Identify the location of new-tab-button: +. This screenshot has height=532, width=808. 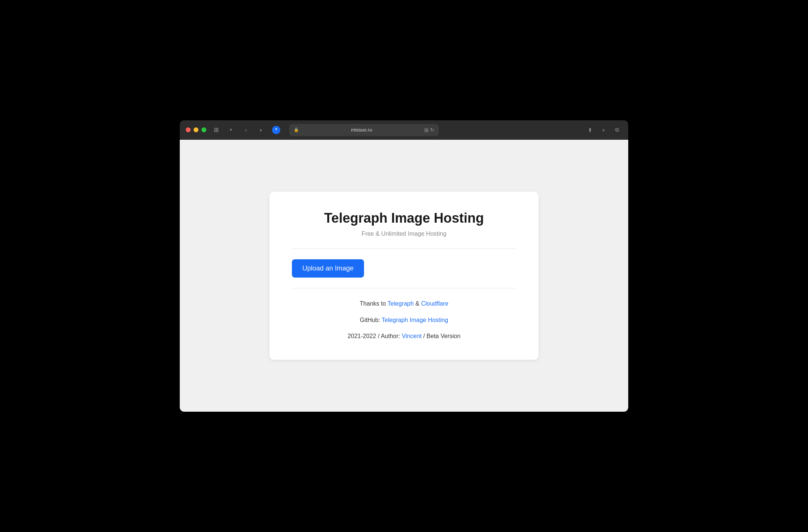
(604, 130).